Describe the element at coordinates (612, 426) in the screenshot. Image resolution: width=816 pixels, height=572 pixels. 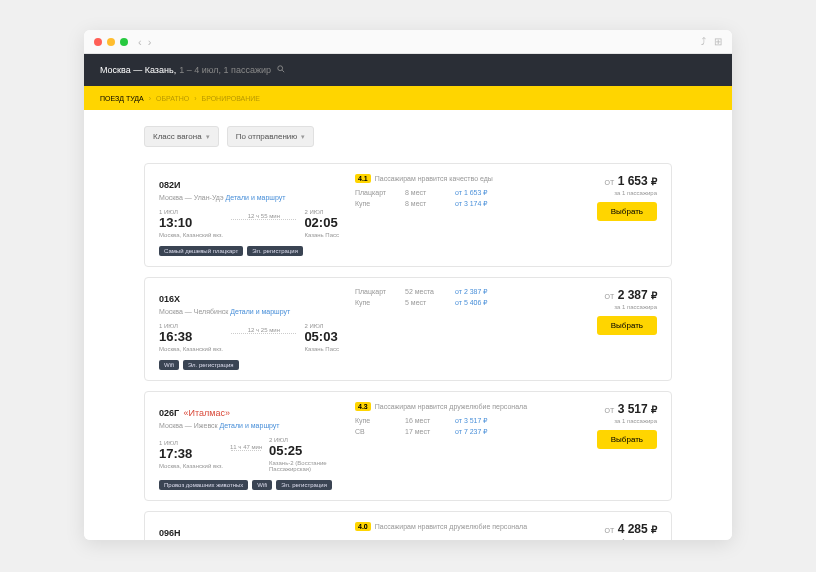
I see `price-column: ОТ 3 517 ₽ за 1 пассажира Выбрать` at that location.